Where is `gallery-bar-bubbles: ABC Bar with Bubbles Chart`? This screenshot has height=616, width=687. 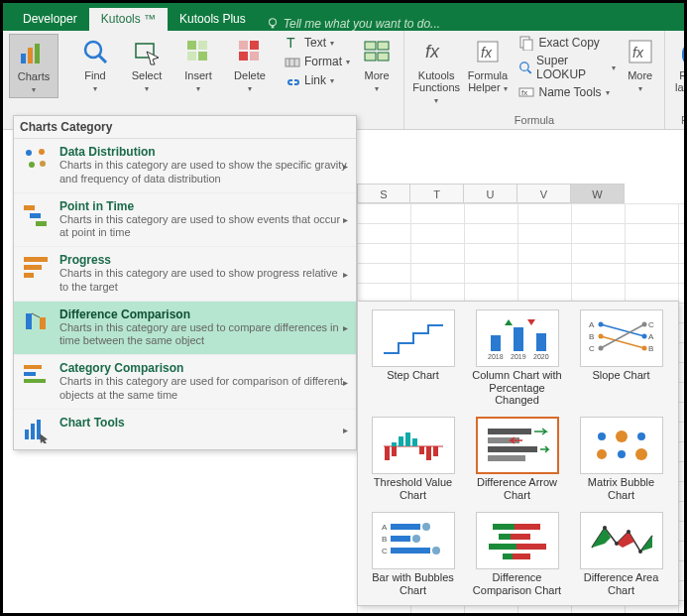 gallery-bar-bubbles: ABC Bar with Bubbles Chart is located at coordinates (412, 554).